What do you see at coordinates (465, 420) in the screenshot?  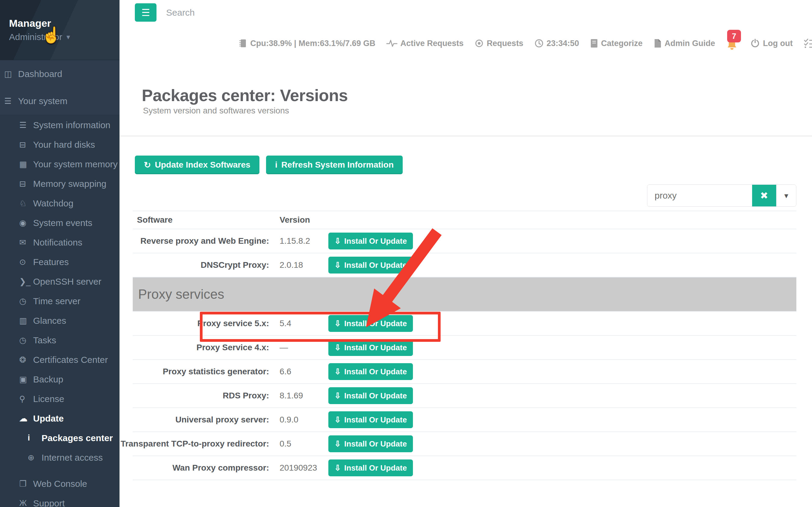 I see `table-row-universal-proxy-server: Universal proxy server:0.9.0⇩Install Or …` at bounding box center [465, 420].